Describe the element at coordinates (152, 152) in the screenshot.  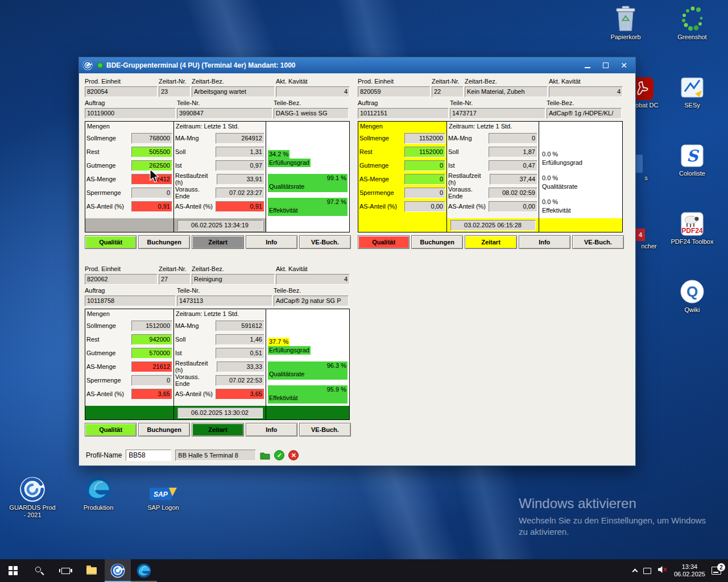
I see `rest-value: 505500` at that location.